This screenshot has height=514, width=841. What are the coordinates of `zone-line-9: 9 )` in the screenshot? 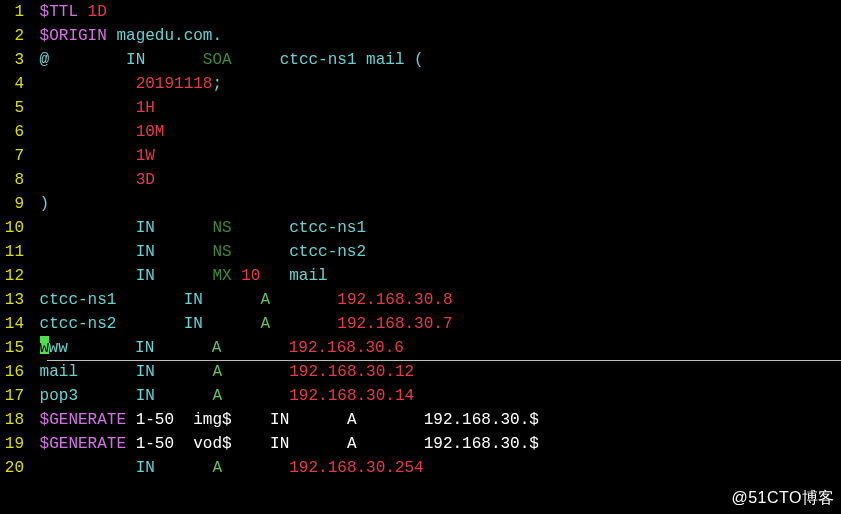 It's located at (420, 204).